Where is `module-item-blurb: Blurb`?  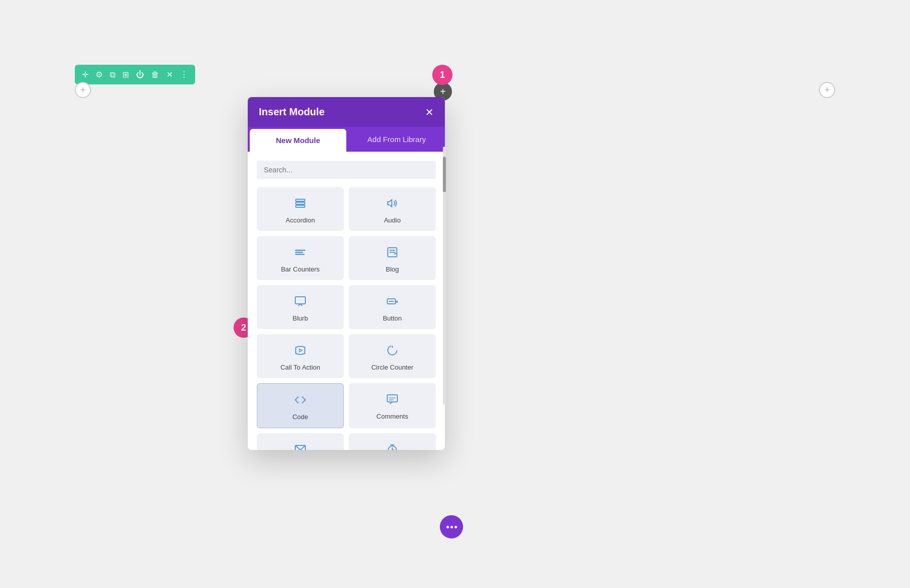 module-item-blurb: Blurb is located at coordinates (300, 307).